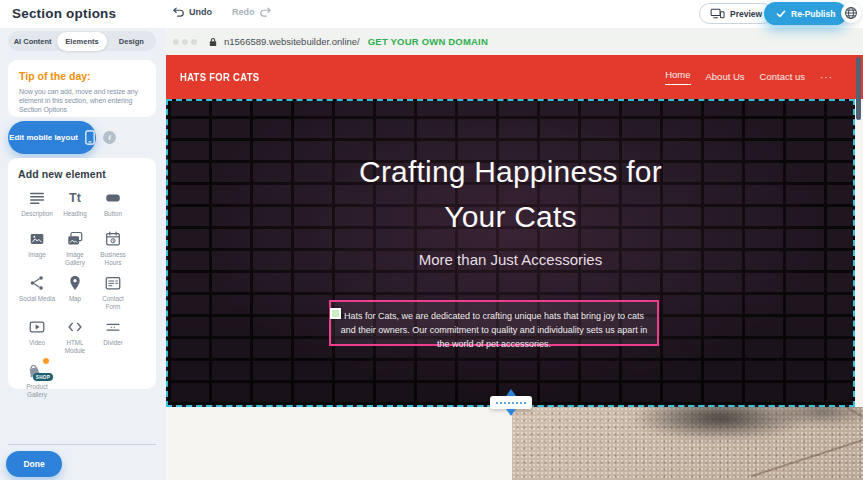 The height and width of the screenshot is (480, 863). What do you see at coordinates (43, 377) in the screenshot?
I see `shop-badge: SHOP` at bounding box center [43, 377].